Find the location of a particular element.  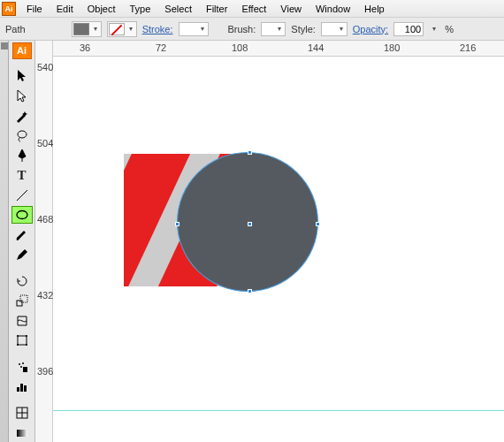

style-select: ▾ is located at coordinates (334, 29).